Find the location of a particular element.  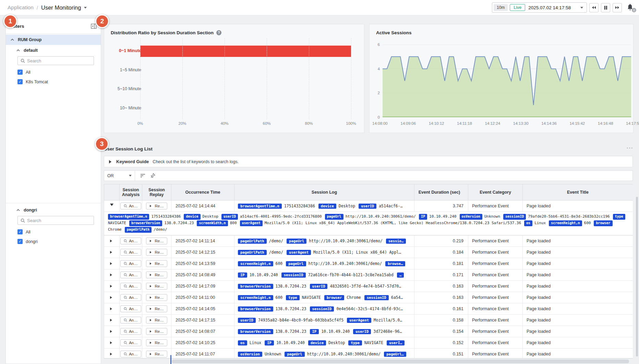

vertical-scrollbar is located at coordinates (637, 277).